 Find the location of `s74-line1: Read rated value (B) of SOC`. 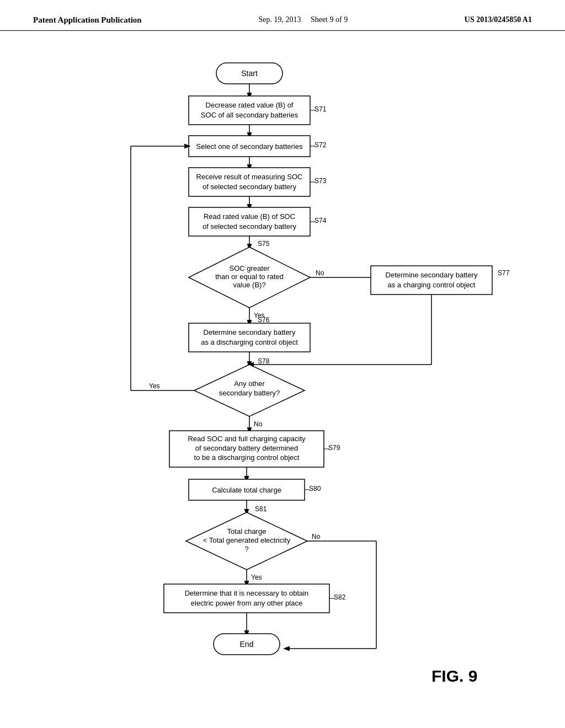

s74-line1: Read rated value (B) of SOC is located at coordinates (249, 216).